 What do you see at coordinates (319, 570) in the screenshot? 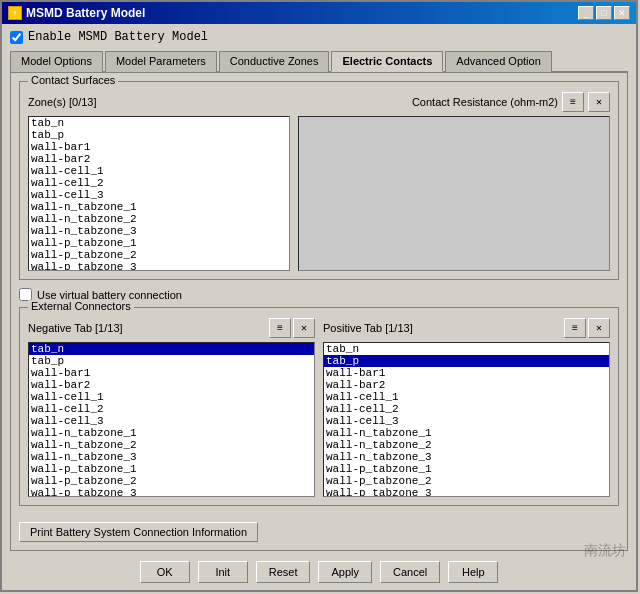
I see `bottom-buttons: OK Init Reset Apply Cancel Help` at bounding box center [319, 570].